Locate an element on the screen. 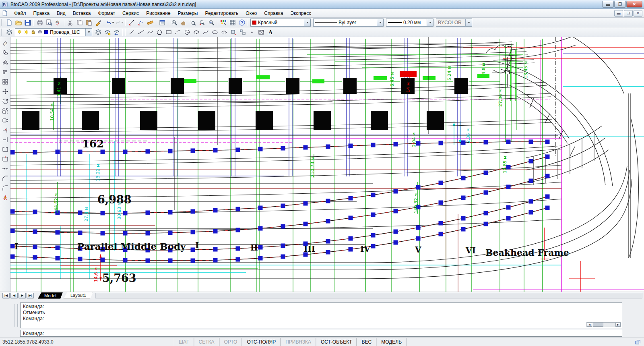 Image resolution: width=644 pixels, height=346 pixels. layer-freeze-icon is located at coordinates (27, 32).